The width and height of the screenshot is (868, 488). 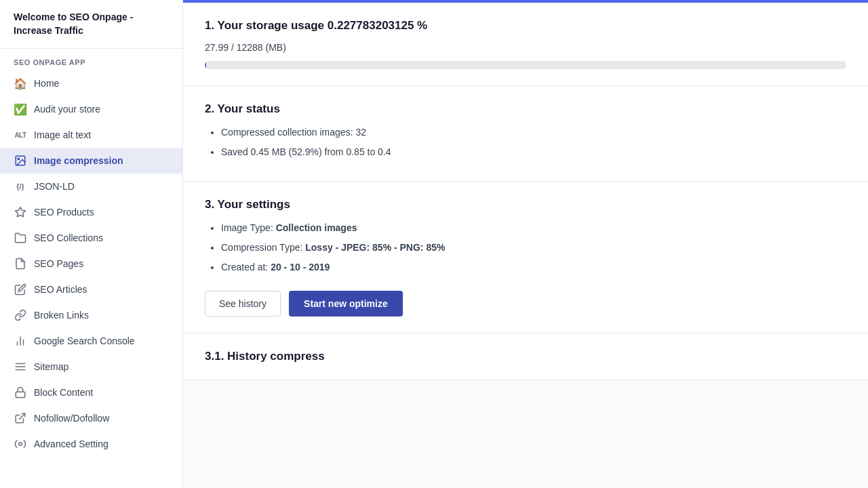 I want to click on settings-title: 3. Your settings, so click(x=526, y=205).